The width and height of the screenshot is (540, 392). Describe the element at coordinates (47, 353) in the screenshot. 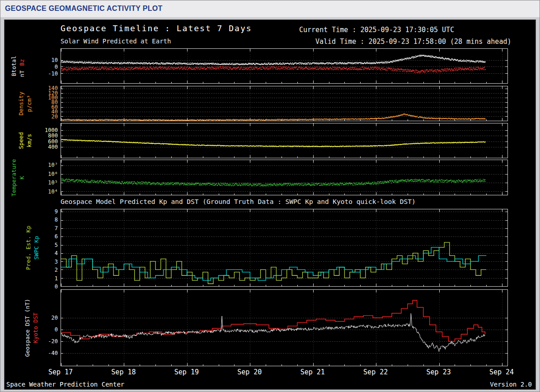

I see `ytick-label-dst: -40` at that location.